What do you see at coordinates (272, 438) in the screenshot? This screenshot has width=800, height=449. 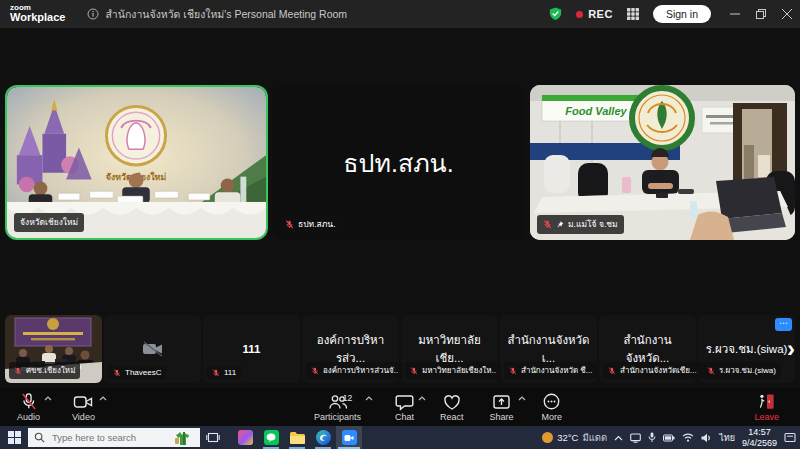 I see `line-app-icon` at bounding box center [272, 438].